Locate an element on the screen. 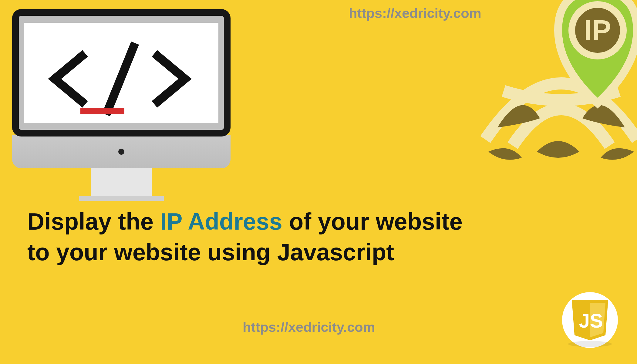  js-logo-label: JS is located at coordinates (591, 321).